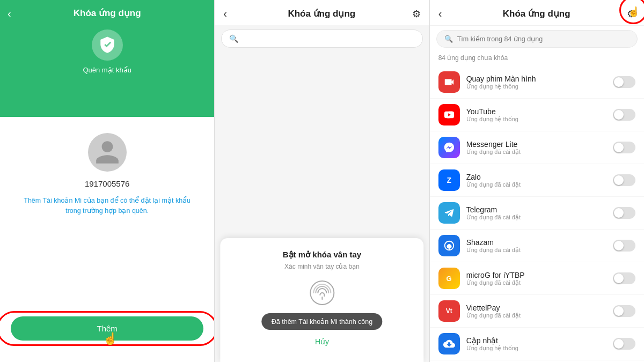 The image size is (644, 362). What do you see at coordinates (540, 213) in the screenshot?
I see `app-info-4: Telegram Ứng dụng đã cài đặt` at bounding box center [540, 213].